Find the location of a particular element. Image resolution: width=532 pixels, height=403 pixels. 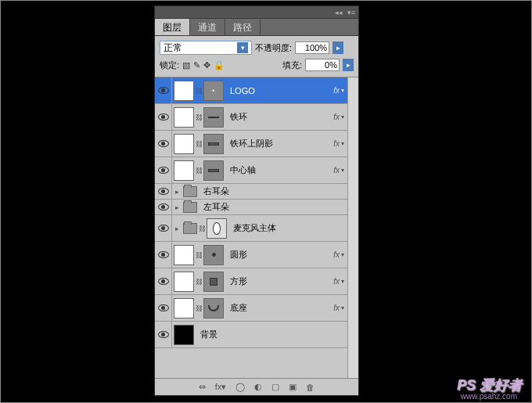

layer-name: 背景 is located at coordinates (271, 335).